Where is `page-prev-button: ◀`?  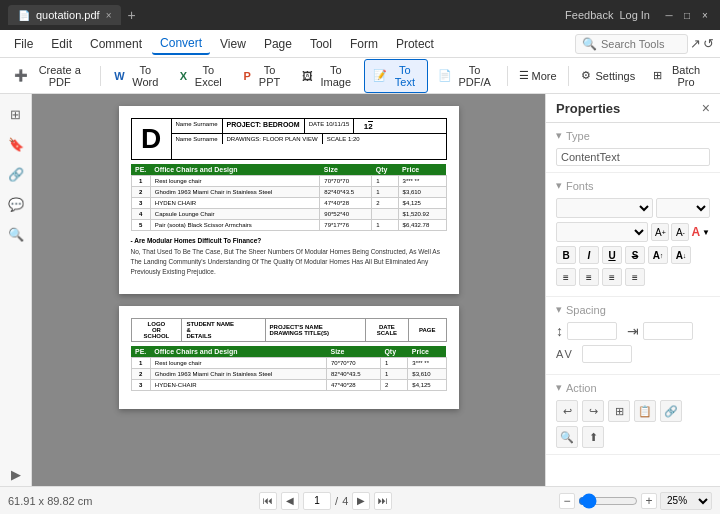
page-prev-button: ◀ is located at coordinates (290, 501).